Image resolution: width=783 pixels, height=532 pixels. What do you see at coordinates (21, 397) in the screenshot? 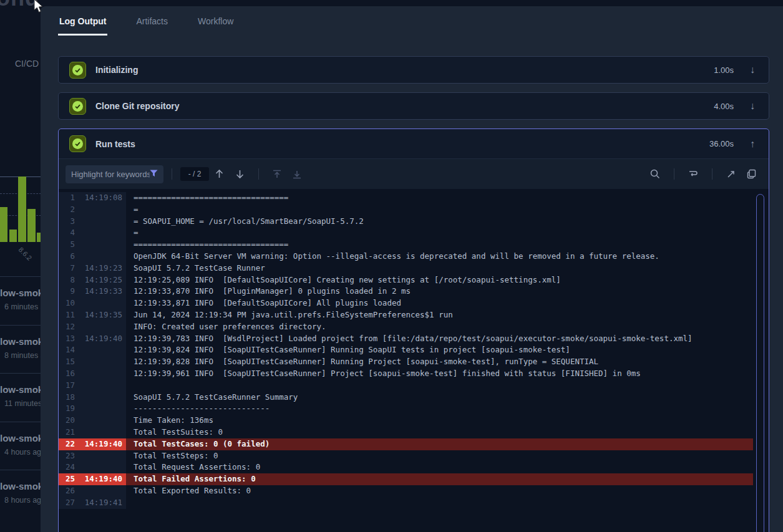
I see `run-list-item: low-smoke11 minutes ago` at bounding box center [21, 397].